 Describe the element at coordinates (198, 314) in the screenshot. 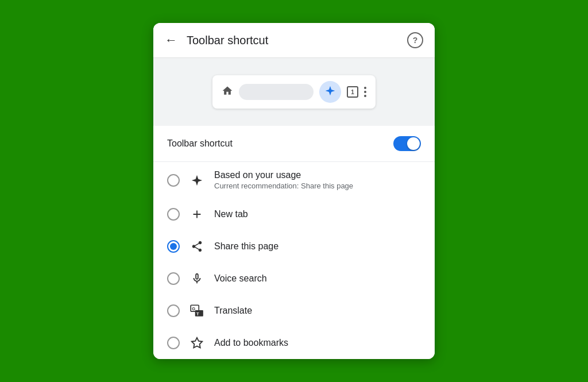

I see `svg-text: T` at that location.